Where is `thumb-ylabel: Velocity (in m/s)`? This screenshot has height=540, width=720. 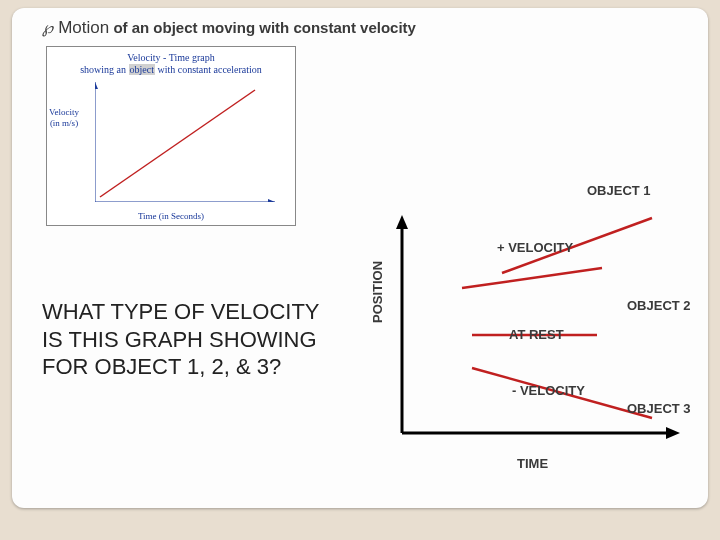 thumb-ylabel: Velocity (in m/s) is located at coordinates (64, 118).